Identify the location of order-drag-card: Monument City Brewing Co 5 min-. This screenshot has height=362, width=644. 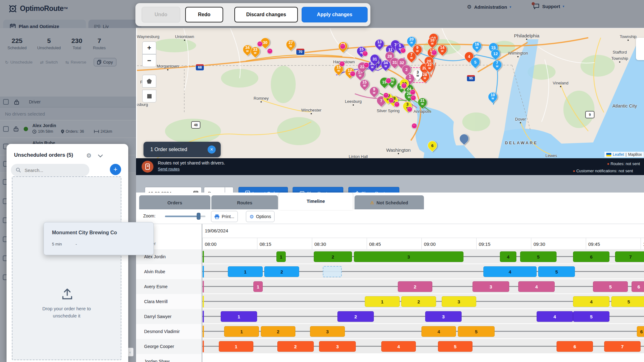
(99, 239).